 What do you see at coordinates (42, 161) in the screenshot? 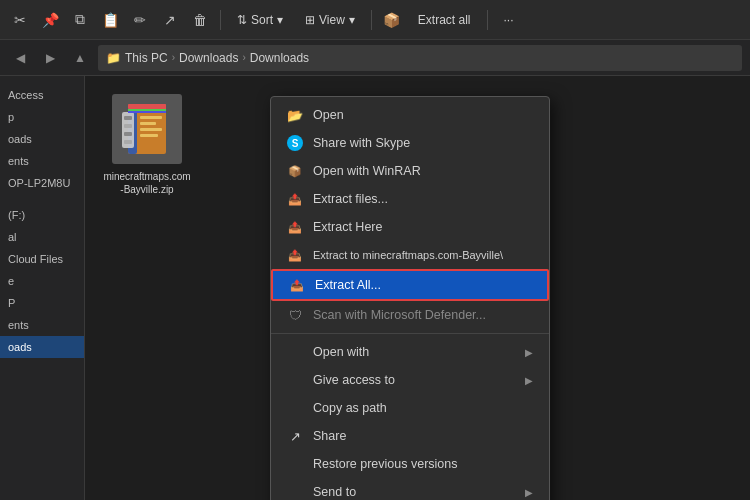
I see `sidebar-item-documents: ents` at bounding box center [42, 161].